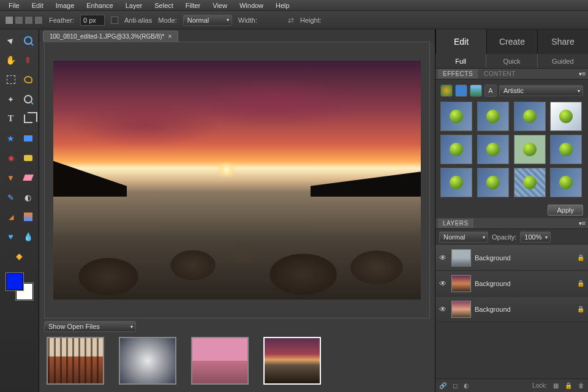 This screenshot has width=588, height=392. What do you see at coordinates (11, 80) in the screenshot?
I see `marquee-tool` at bounding box center [11, 80].